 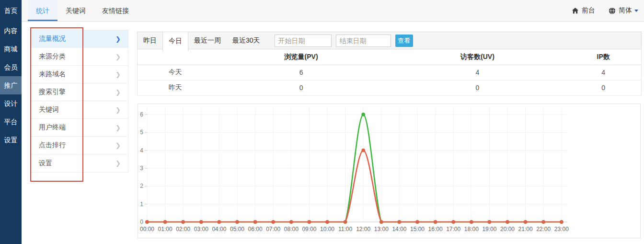 What do you see at coordinates (142, 132) in the screenshot?
I see `svg-text: 5` at bounding box center [142, 132].